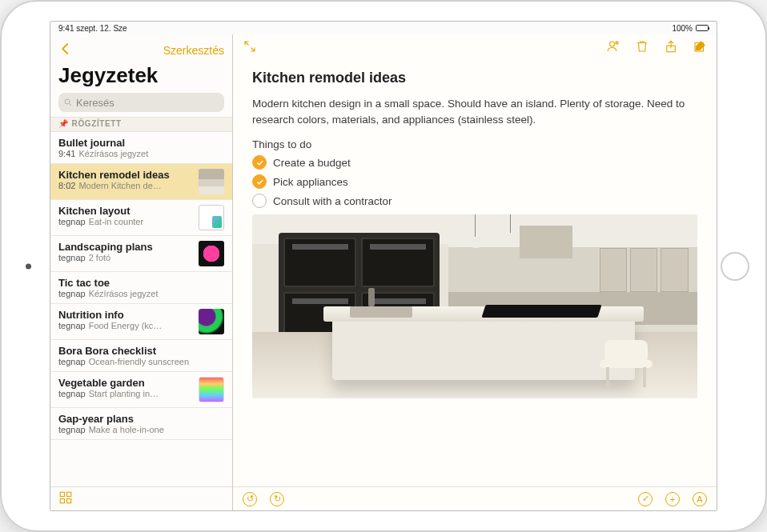 The width and height of the screenshot is (767, 532). What do you see at coordinates (97, 123) in the screenshot?
I see `pinned-label: RÖGZÍTETT` at bounding box center [97, 123].